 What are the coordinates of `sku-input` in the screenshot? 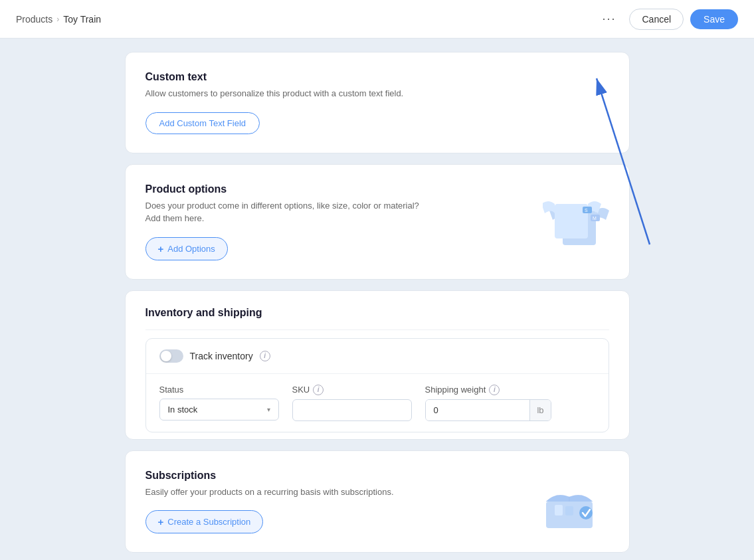 It's located at (352, 411).